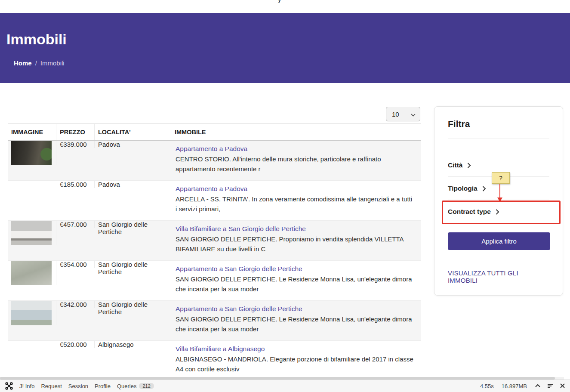 This screenshot has width=570, height=392. What do you see at coordinates (27, 386) in the screenshot?
I see `debug-tab-jinfo: J! Info` at bounding box center [27, 386].